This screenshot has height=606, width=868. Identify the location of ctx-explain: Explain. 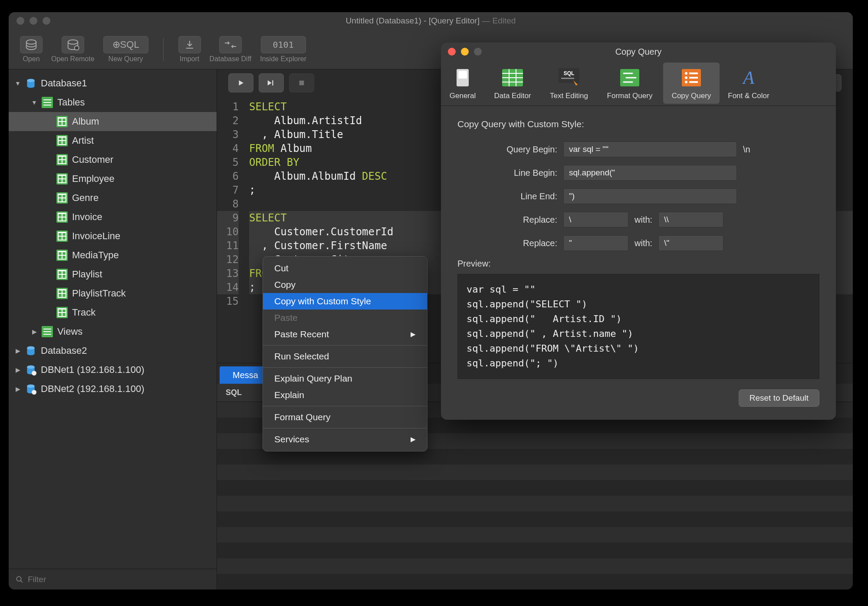
(345, 395).